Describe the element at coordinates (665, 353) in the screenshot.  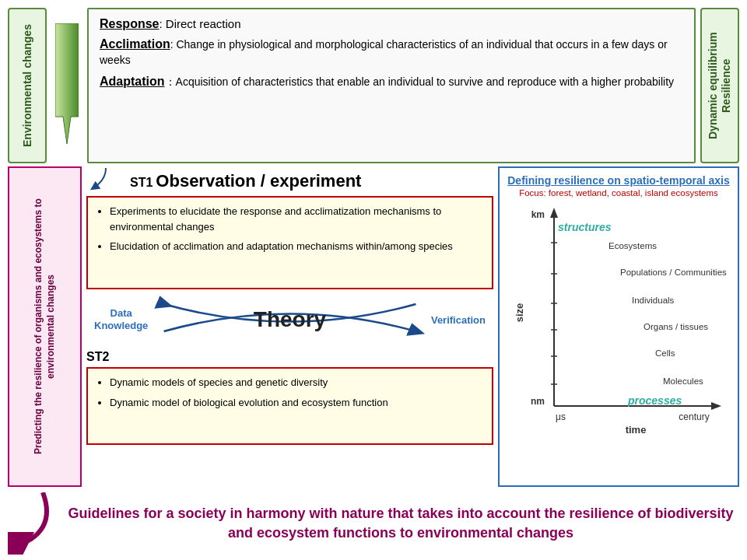
I see `svg-text: Cells` at that location.